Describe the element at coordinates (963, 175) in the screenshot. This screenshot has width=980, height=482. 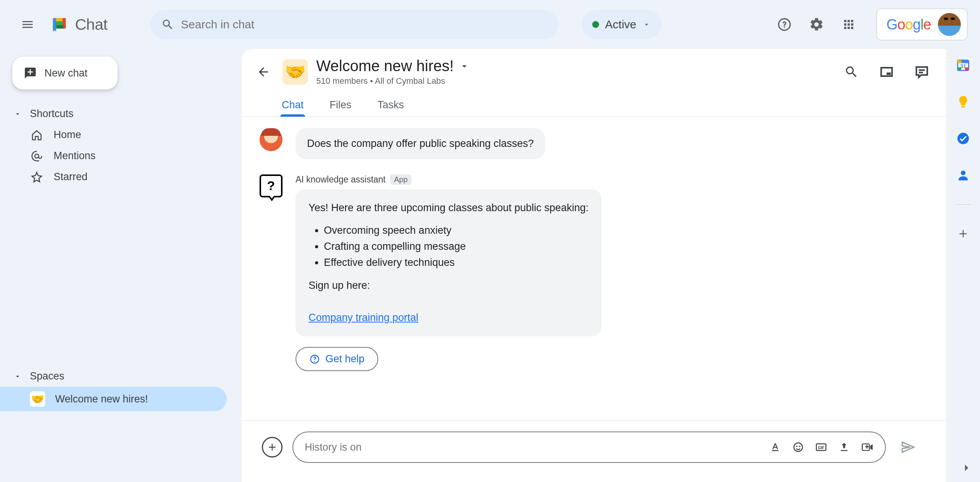
I see `person-icon` at that location.